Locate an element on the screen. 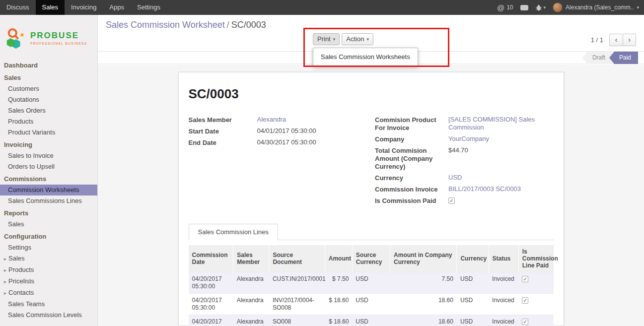 The width and height of the screenshot is (644, 326). field-label-company: Company is located at coordinates (412, 139).